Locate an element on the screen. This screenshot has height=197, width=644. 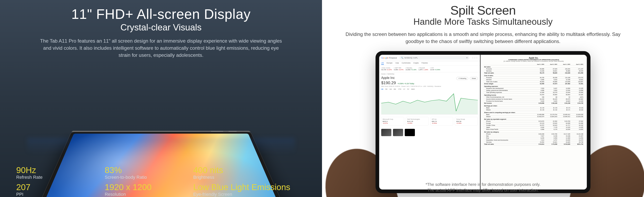
table-row: Greater China16,37218,34341,71744,162 is located at coordinates (534, 125).